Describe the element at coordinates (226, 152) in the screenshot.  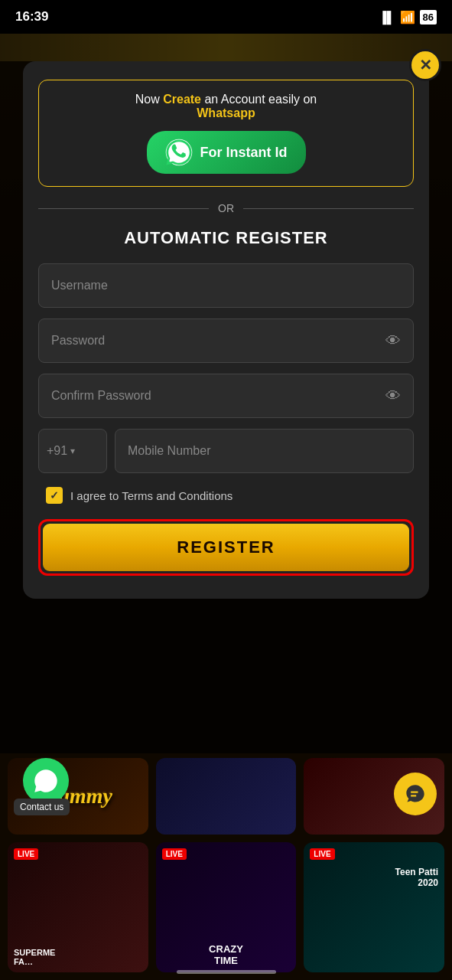
I see `whatsapp-button: For Instant Id` at that location.